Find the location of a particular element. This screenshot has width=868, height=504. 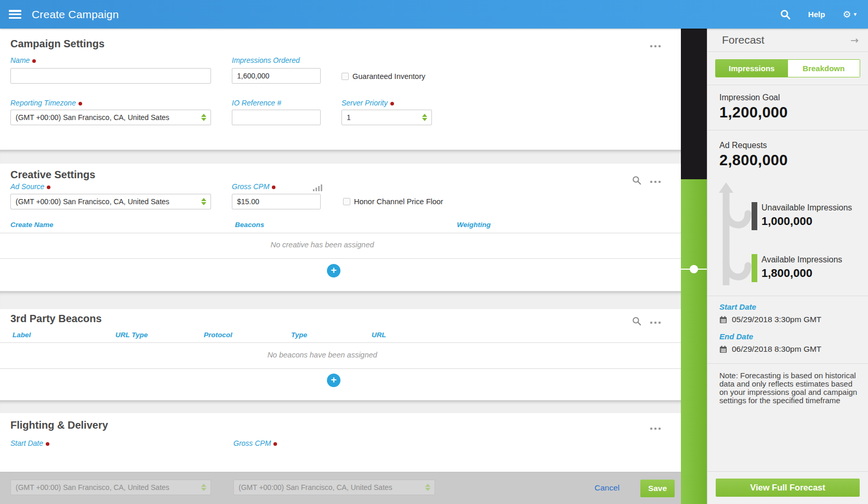

guaranteed-inventory-checkbox is located at coordinates (345, 76).